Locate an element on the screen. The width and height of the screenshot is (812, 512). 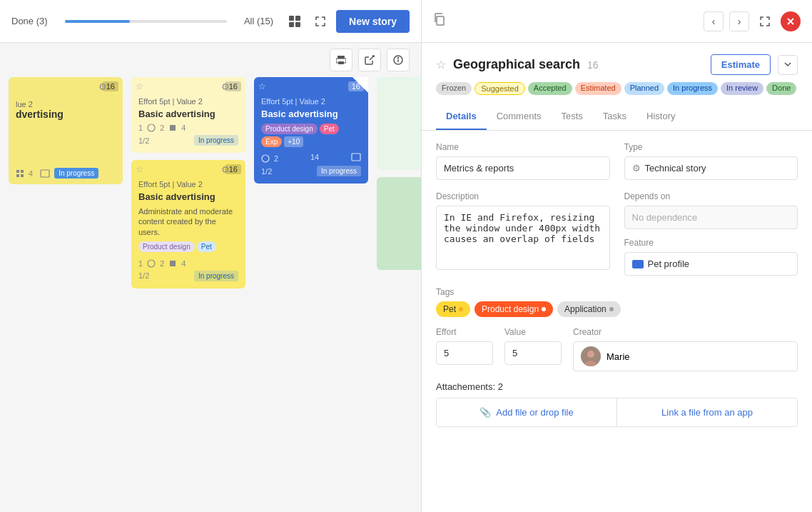
toolbar-row is located at coordinates (210, 60).